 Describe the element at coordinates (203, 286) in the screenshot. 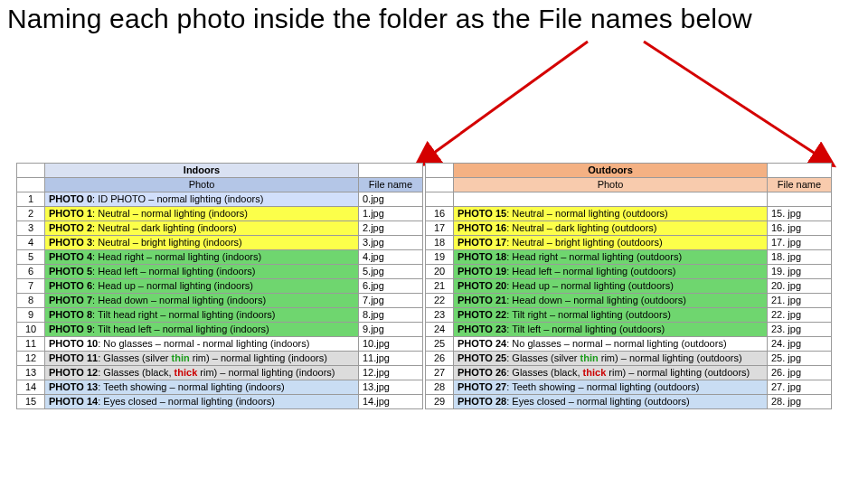

I see `photo-desc: PHOTO 6: Head up – normal lighting (indo…` at that location.